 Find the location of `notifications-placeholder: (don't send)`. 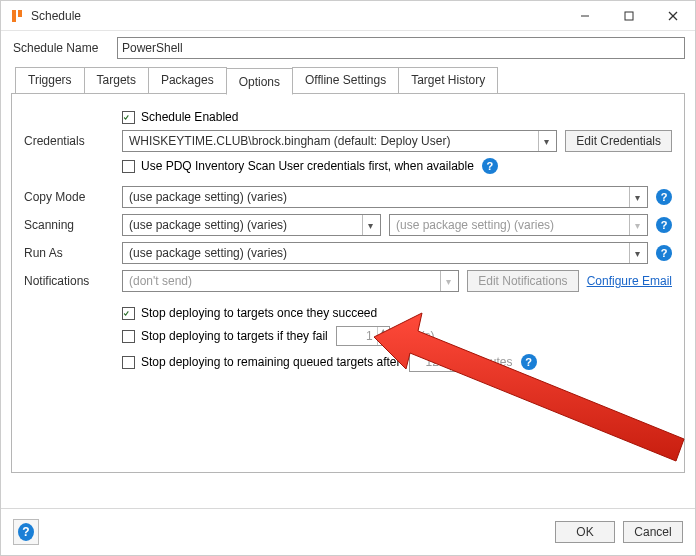

notifications-placeholder: (don't send) is located at coordinates (160, 281).